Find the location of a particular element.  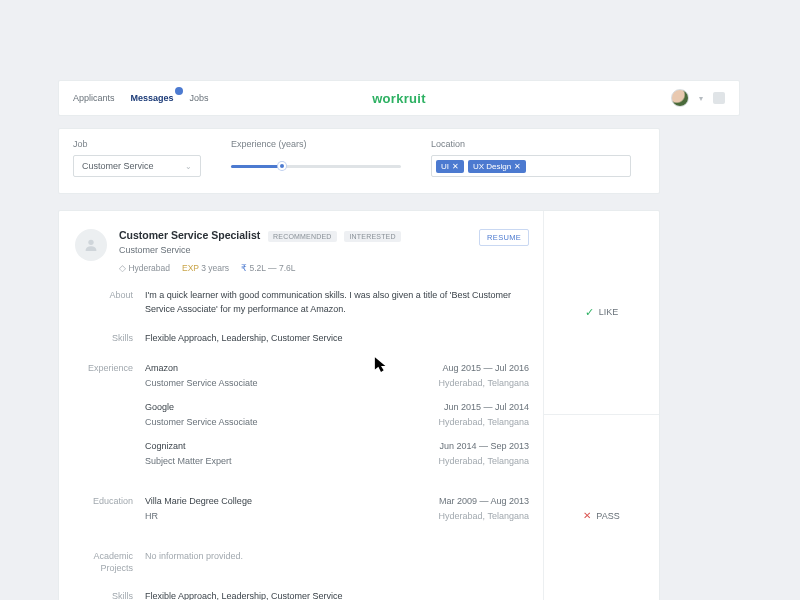

about-text: I'm a quick learner with good communicat… is located at coordinates (337, 302).